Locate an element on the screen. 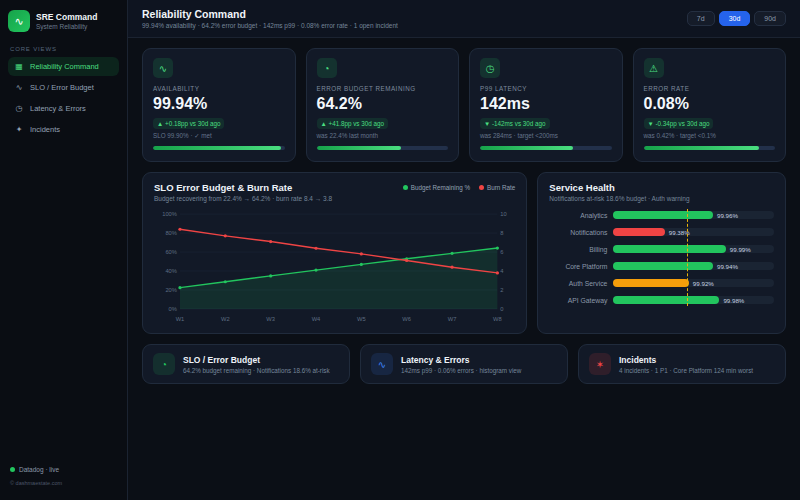 Image resolution: width=800 pixels, height=500 pixels. service-bar-track: 99.94% is located at coordinates (694, 266).